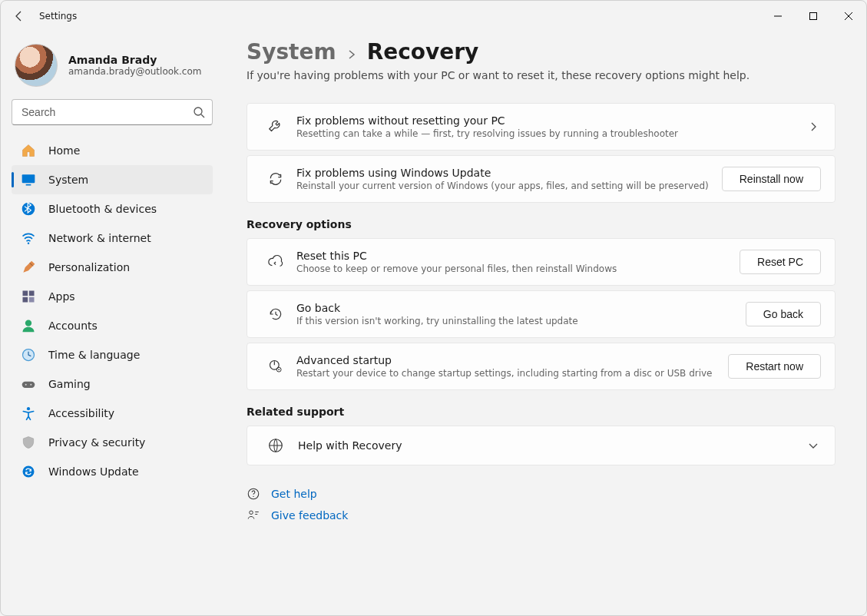 This screenshot has height=616, width=867. I want to click on sidebar-item-label: Network & internet, so click(100, 238).